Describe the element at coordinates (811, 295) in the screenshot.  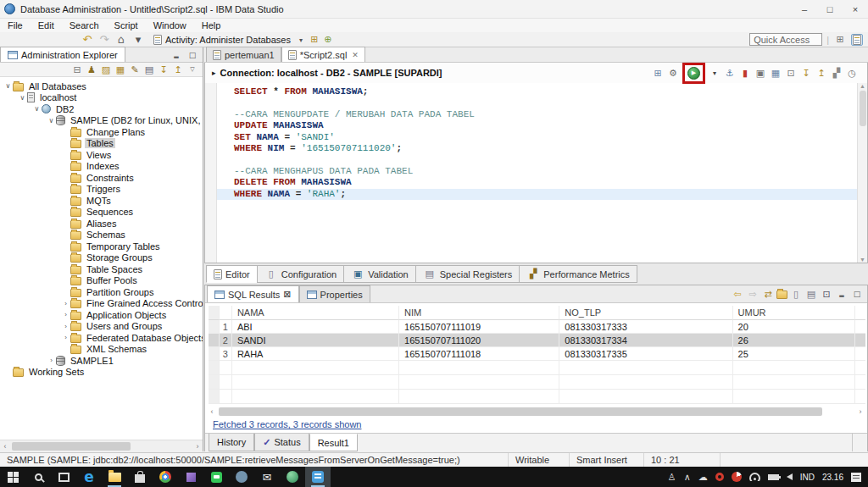
I see `result-prefs-icon: ▤` at that location.